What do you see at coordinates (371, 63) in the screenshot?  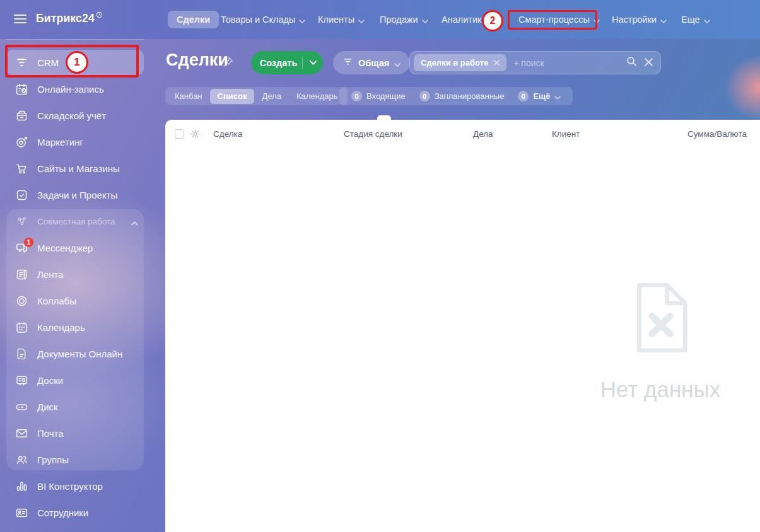 I see `filter-preset-button: Общая` at bounding box center [371, 63].